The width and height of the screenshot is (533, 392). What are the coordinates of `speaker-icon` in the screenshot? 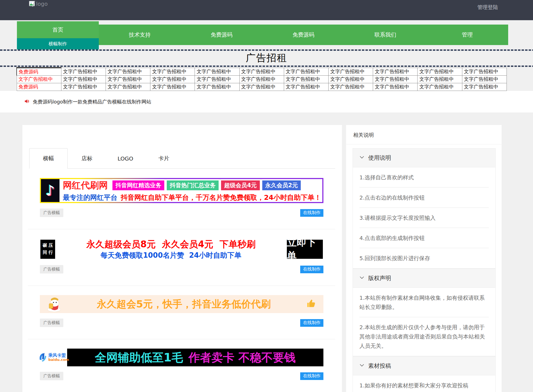 It's located at (27, 102).